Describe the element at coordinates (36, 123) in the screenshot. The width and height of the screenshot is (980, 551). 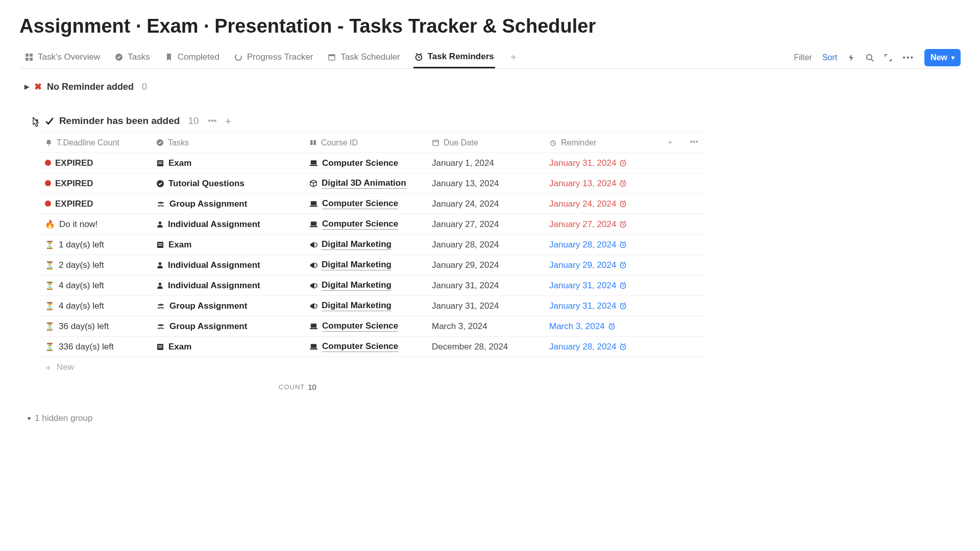
I see `pointer-cursor-icon` at that location.